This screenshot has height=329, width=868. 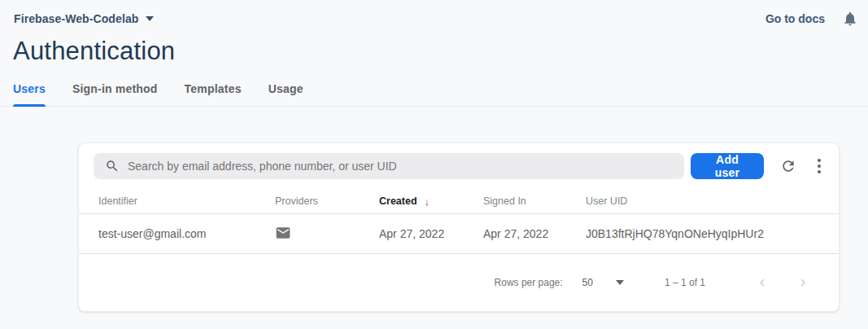 What do you see at coordinates (459, 234) in the screenshot?
I see `table-row: test-user@gmail.com Apr 27, 2022 Apr 27,…` at bounding box center [459, 234].